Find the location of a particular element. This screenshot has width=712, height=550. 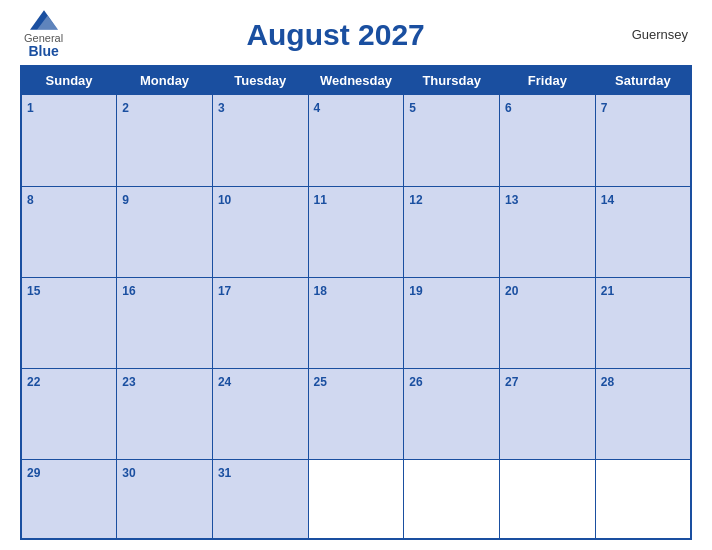

calendar-cell: 4 is located at coordinates (356, 140).